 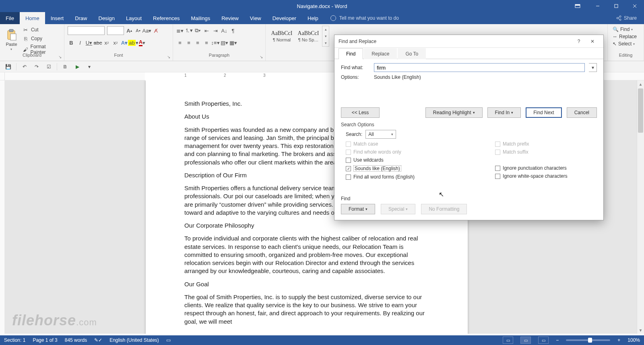 I want to click on strikethrough-button: abc, so click(x=98, y=43).